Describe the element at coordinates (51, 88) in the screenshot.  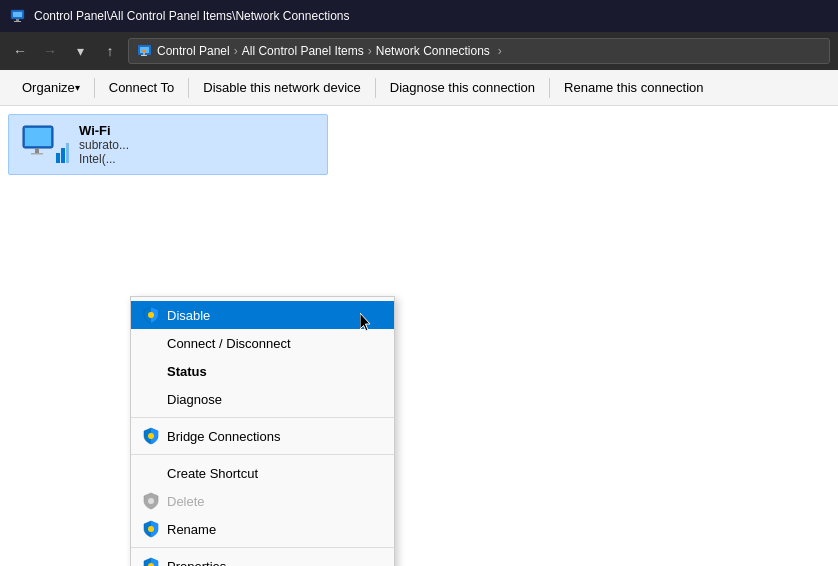
I see `organize-button: Organize` at that location.